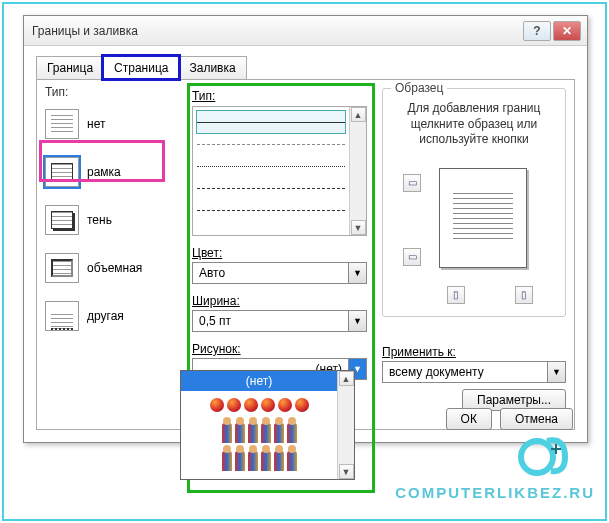  I want to click on setting-type-column: Тип: нет рамка тень объемная другая, so click(112, 217).